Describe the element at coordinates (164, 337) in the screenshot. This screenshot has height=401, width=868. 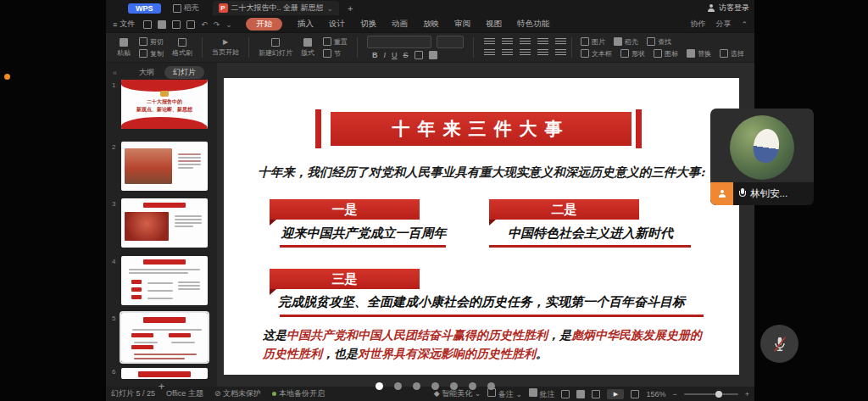
I see `slide-thumbnail-5-current` at that location.